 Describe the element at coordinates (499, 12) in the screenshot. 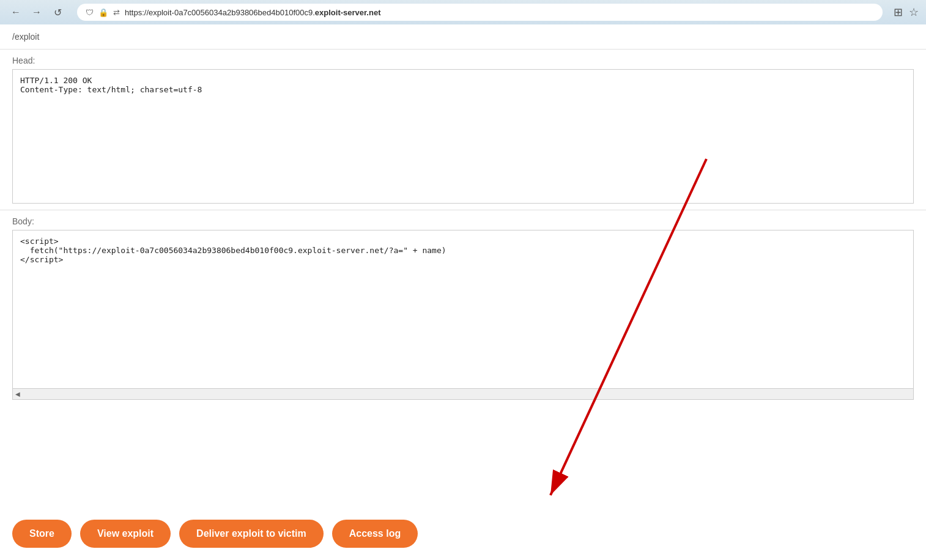

I see `url-text: https://exploit-0a7c0056034a2b93806bed4b…` at that location.